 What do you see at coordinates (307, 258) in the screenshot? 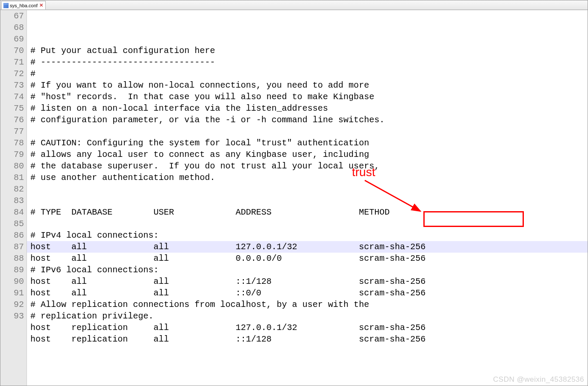
I see `code-line: host all all 0.0.0.0/0 scram-sha-256` at bounding box center [307, 258].